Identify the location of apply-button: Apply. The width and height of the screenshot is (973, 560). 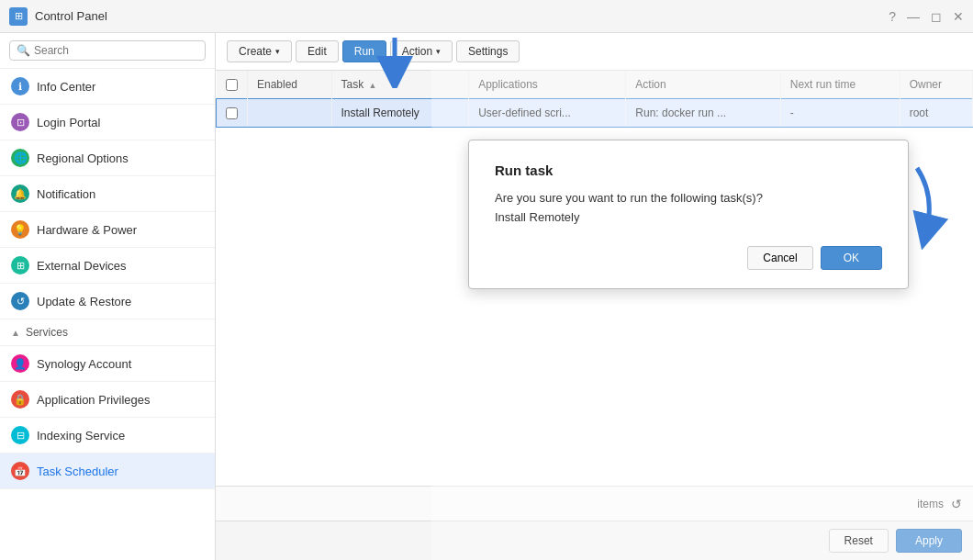
(929, 541).